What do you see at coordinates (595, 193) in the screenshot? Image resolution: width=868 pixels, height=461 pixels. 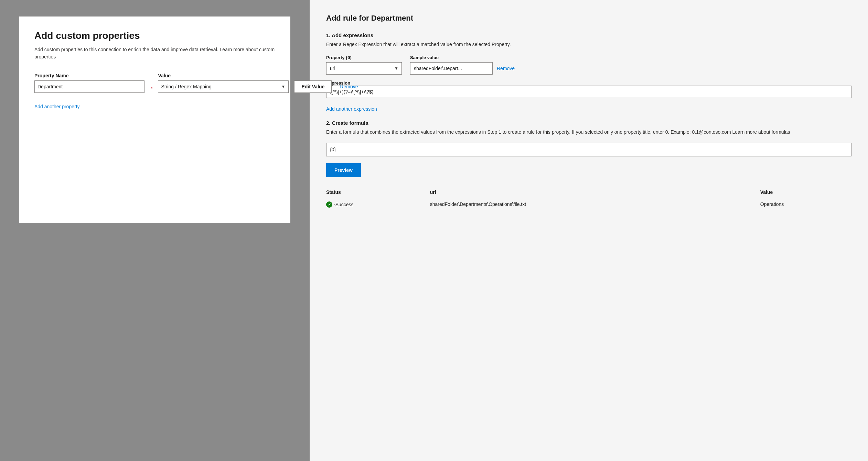 I see `col-url: url` at bounding box center [595, 193].